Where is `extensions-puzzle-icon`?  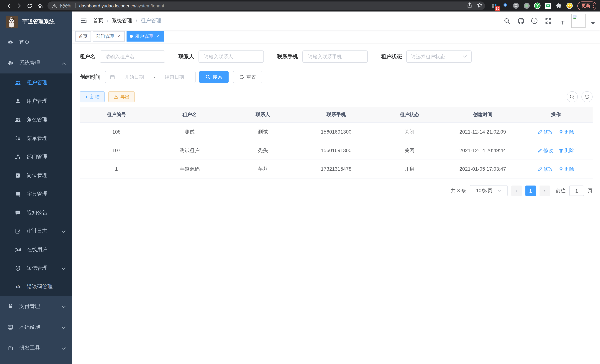 extensions-puzzle-icon is located at coordinates (559, 6).